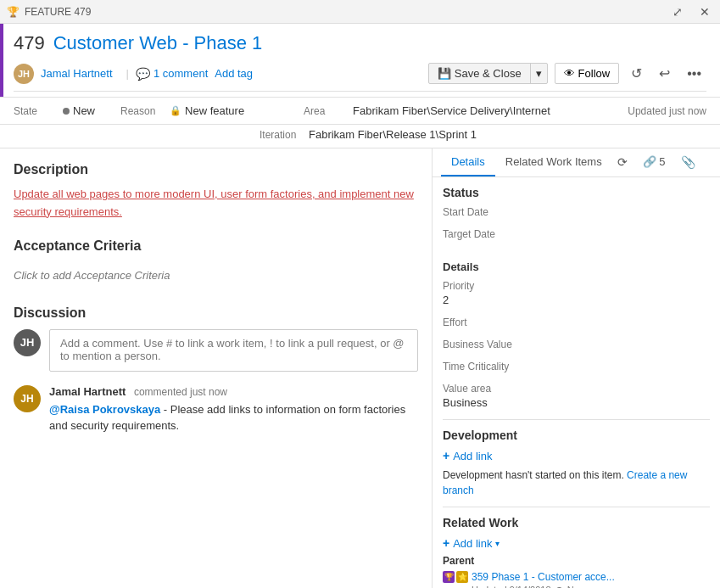 This screenshot has width=720, height=588. What do you see at coordinates (543, 577) in the screenshot?
I see `parent-item-text: 359 Phase 1 - Customer acce...` at bounding box center [543, 577].